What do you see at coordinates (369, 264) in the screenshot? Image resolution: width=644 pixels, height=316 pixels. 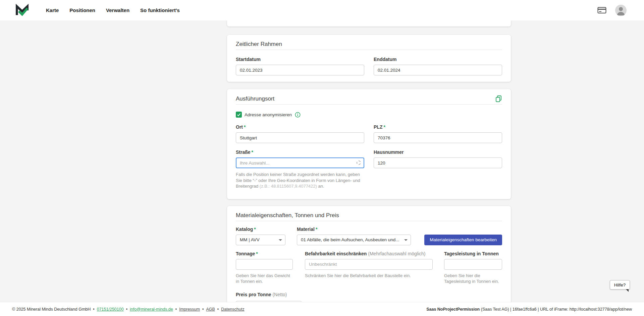 I see `befahrbarkeit-input` at bounding box center [369, 264].